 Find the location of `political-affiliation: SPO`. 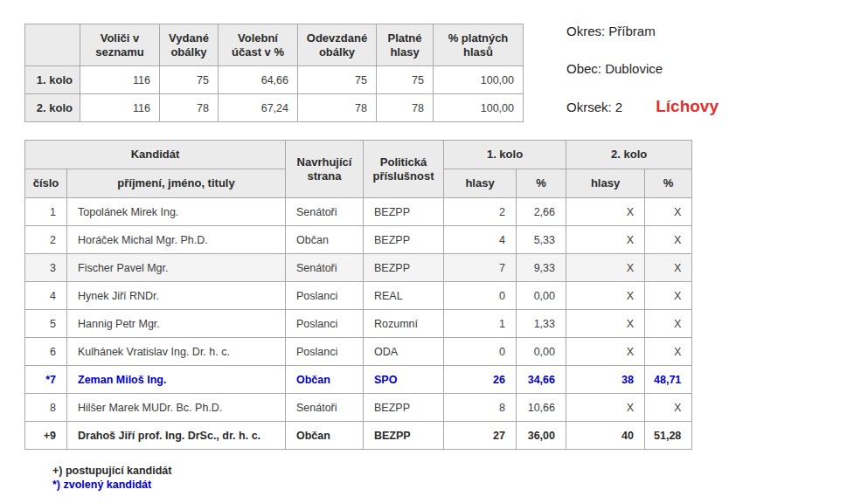

political-affiliation: SPO is located at coordinates (404, 380).